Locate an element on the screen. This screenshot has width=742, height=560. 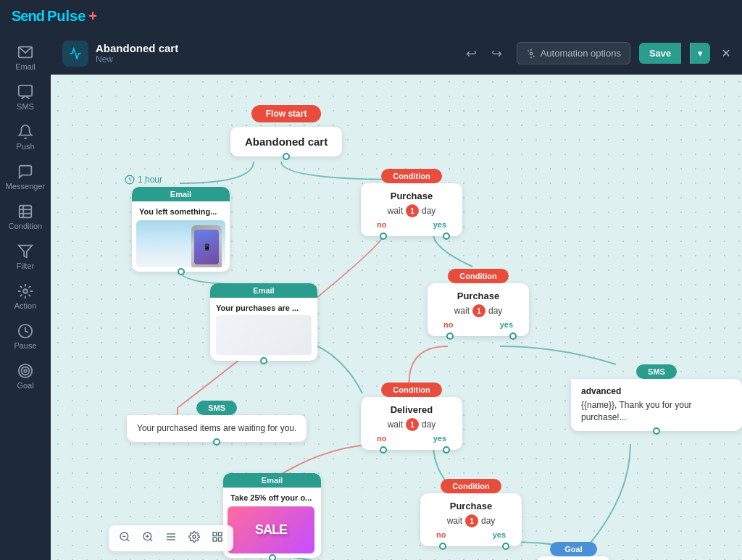
hour-badge: 1 hour is located at coordinates (143, 180).